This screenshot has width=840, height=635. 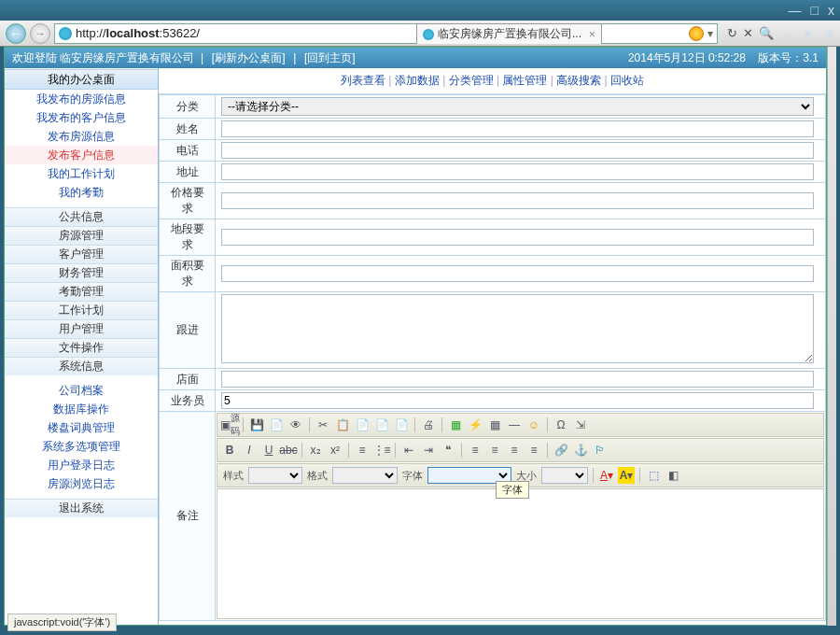 What do you see at coordinates (829, 34) in the screenshot?
I see `gear-icon: ⚙` at bounding box center [829, 34].